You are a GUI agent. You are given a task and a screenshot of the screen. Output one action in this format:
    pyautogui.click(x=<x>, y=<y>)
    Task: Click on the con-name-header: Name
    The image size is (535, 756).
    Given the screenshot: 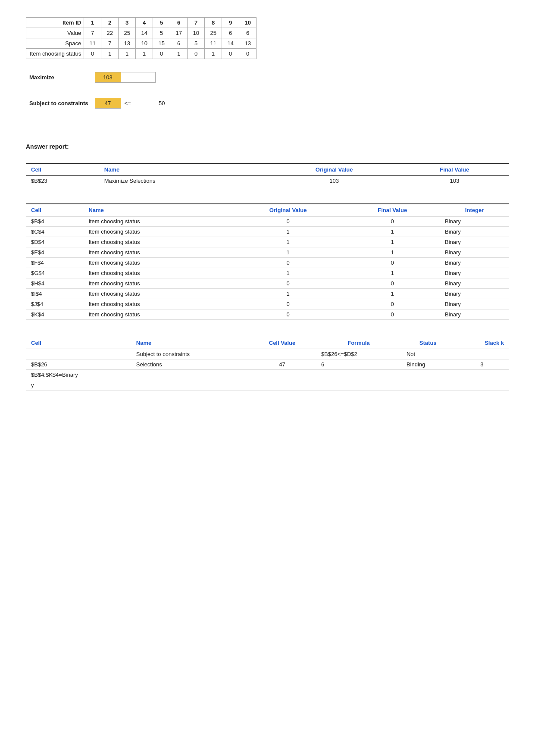 What is the action you would take?
    pyautogui.click(x=190, y=343)
    